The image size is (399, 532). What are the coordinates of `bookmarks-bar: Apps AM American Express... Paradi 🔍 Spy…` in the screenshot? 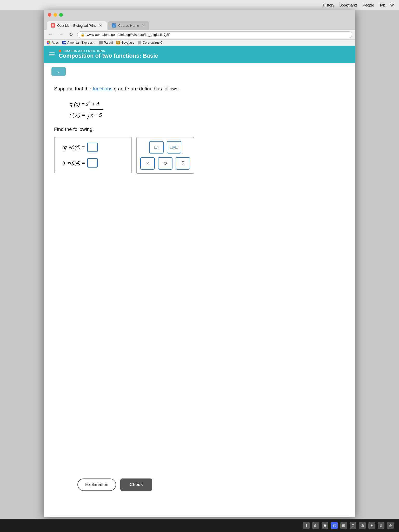 It's located at (200, 43).